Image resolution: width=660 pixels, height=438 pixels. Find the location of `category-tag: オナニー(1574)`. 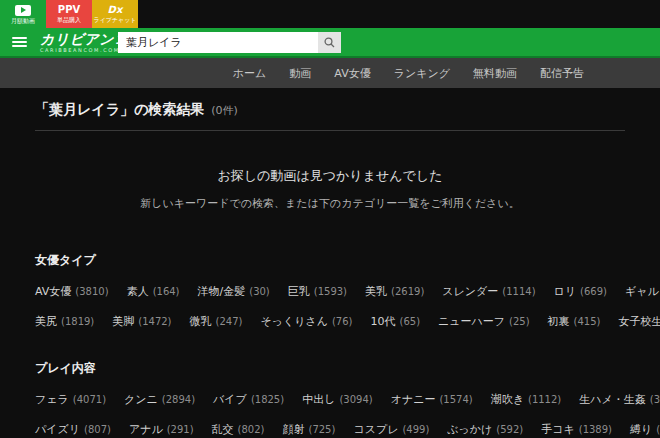

category-tag: オナニー(1574) is located at coordinates (432, 400).